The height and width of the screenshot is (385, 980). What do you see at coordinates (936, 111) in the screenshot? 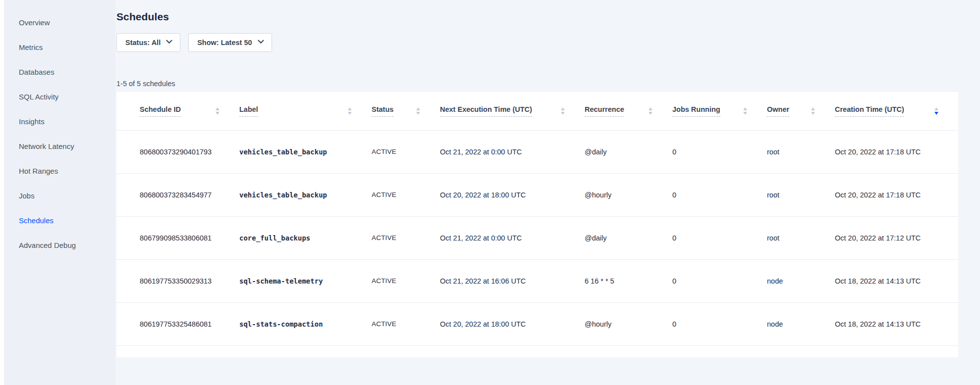
I see `sort-desc-icon` at bounding box center [936, 111].